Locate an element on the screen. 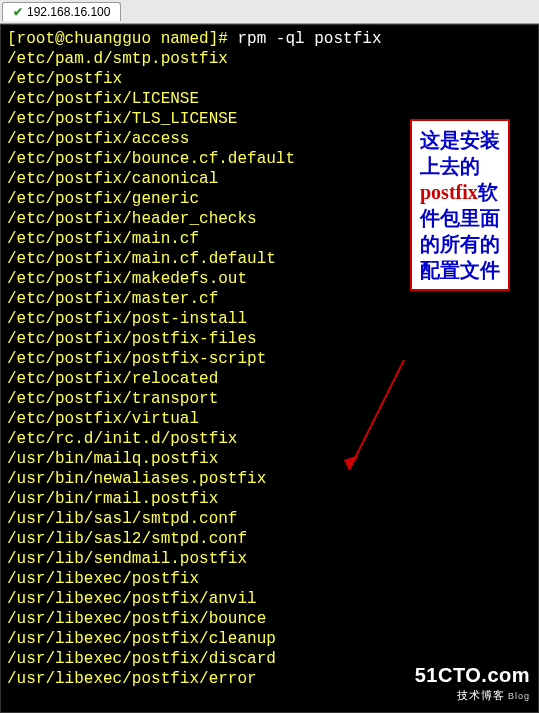  annotation-highlight: postfix is located at coordinates (449, 192).